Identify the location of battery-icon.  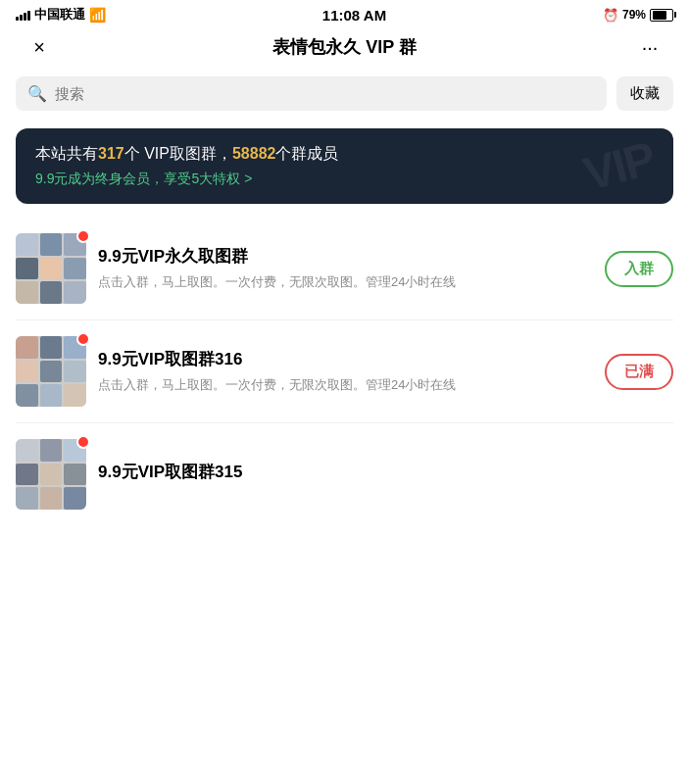
(662, 16).